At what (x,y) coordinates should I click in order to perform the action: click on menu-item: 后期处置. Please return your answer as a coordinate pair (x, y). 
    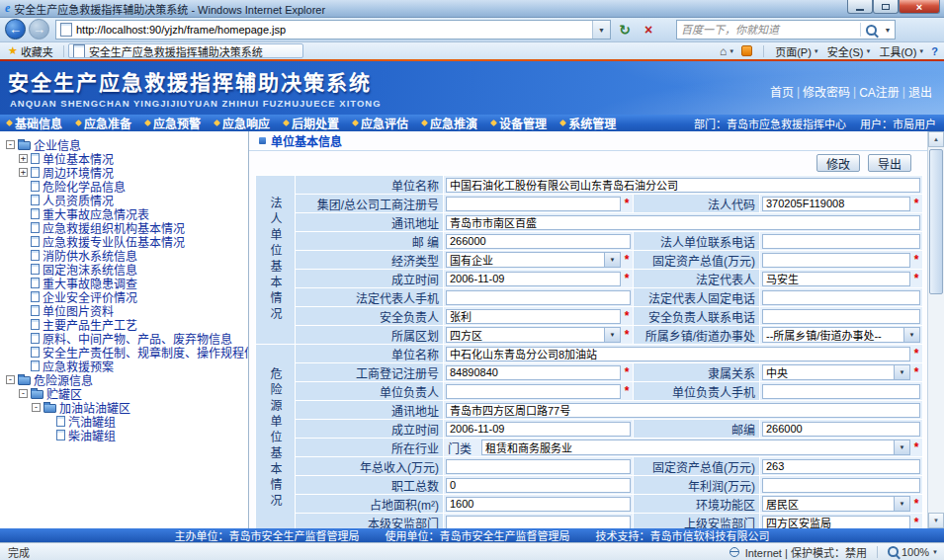
    Looking at the image, I should click on (311, 122).